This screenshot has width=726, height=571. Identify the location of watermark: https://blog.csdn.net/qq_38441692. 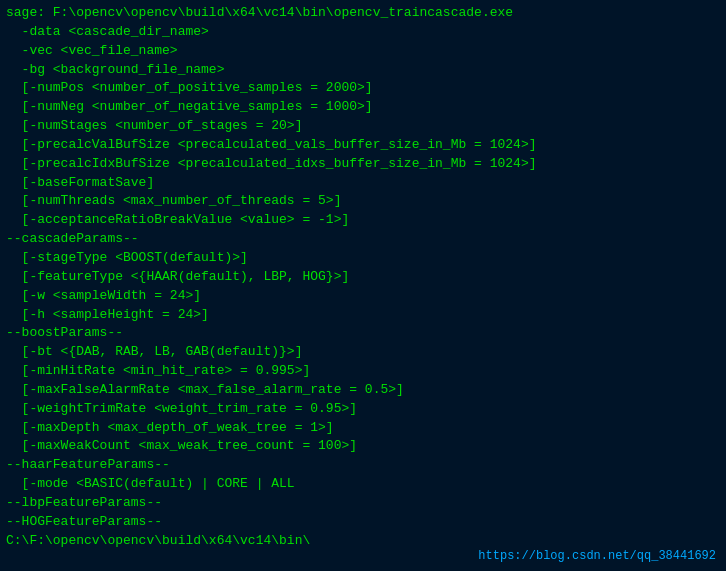
(597, 556).